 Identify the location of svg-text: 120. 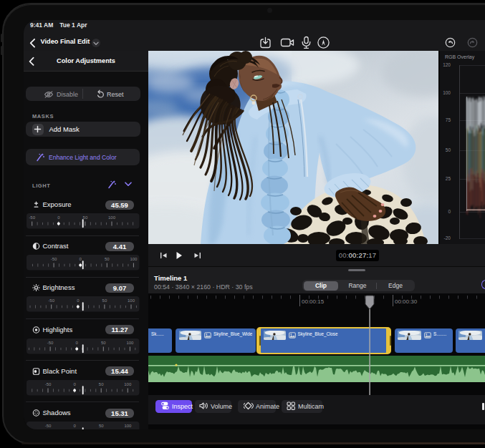
(447, 64).